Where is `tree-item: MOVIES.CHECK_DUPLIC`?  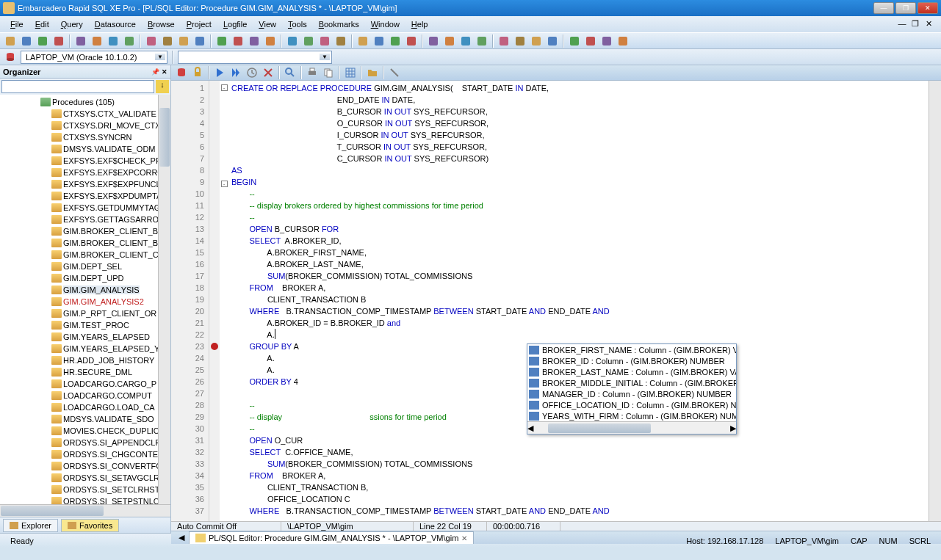 tree-item: MOVIES.CHECK_DUPLIC is located at coordinates (85, 431).